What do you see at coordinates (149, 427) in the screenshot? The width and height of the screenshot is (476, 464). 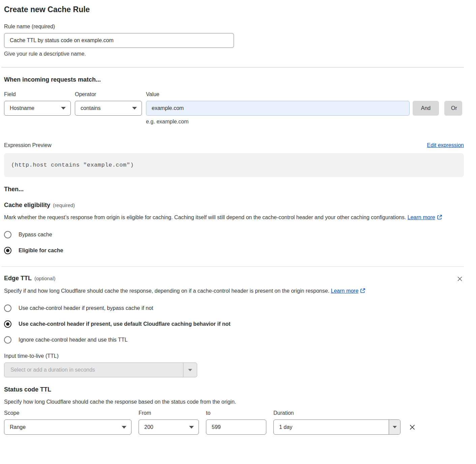 I see `from-select-value: 200` at bounding box center [149, 427].